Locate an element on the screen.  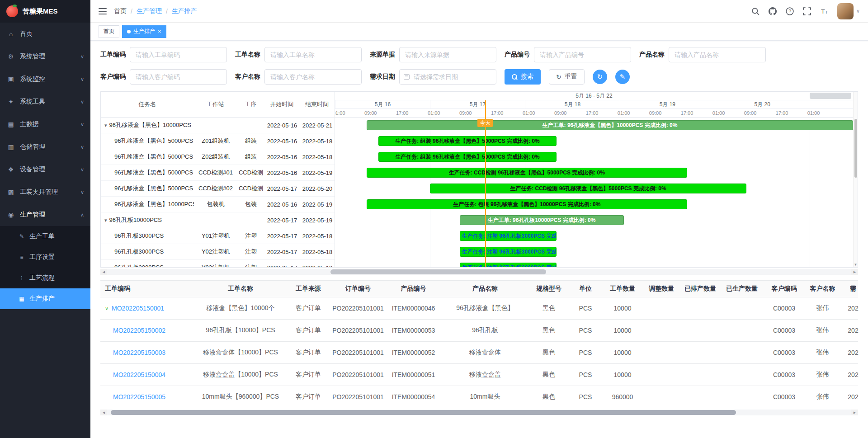
refresh-circle-button: ↻ is located at coordinates (600, 77).